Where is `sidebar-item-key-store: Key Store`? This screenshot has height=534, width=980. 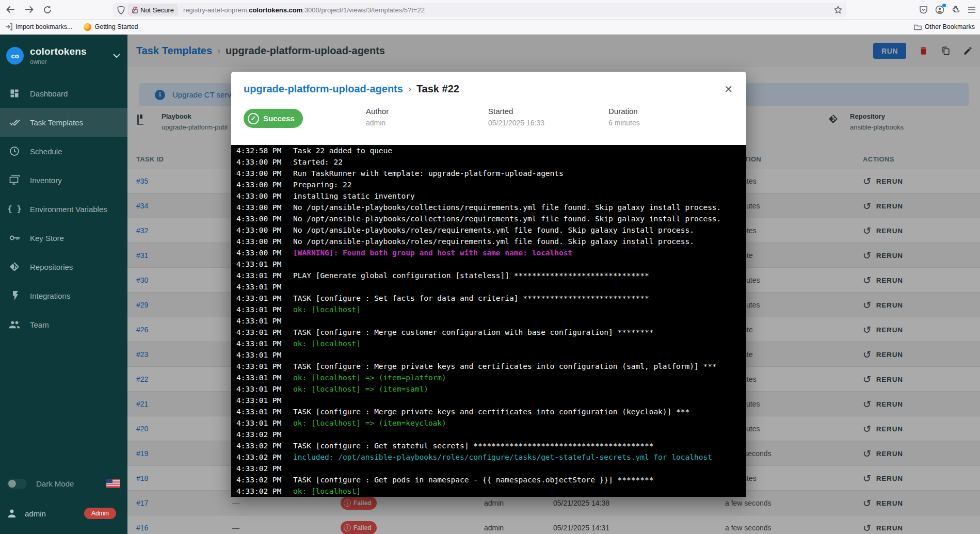 sidebar-item-key-store: Key Store is located at coordinates (64, 238).